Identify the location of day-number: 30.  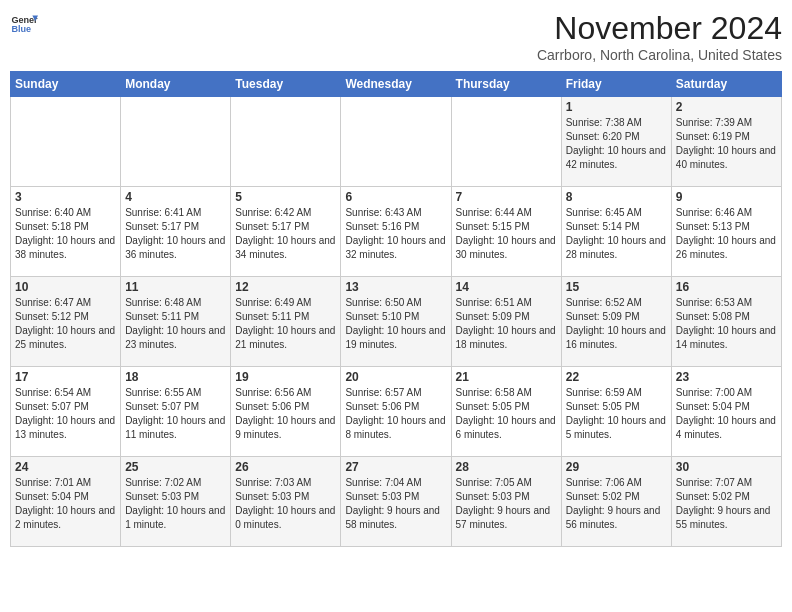
(726, 467).